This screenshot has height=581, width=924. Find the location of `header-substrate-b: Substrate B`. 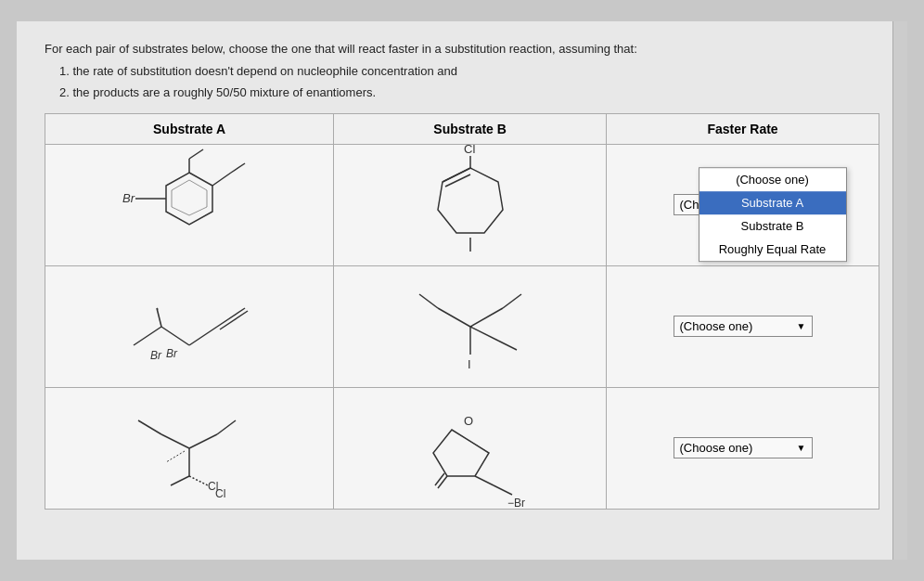

header-substrate-b: Substrate B is located at coordinates (470, 128).